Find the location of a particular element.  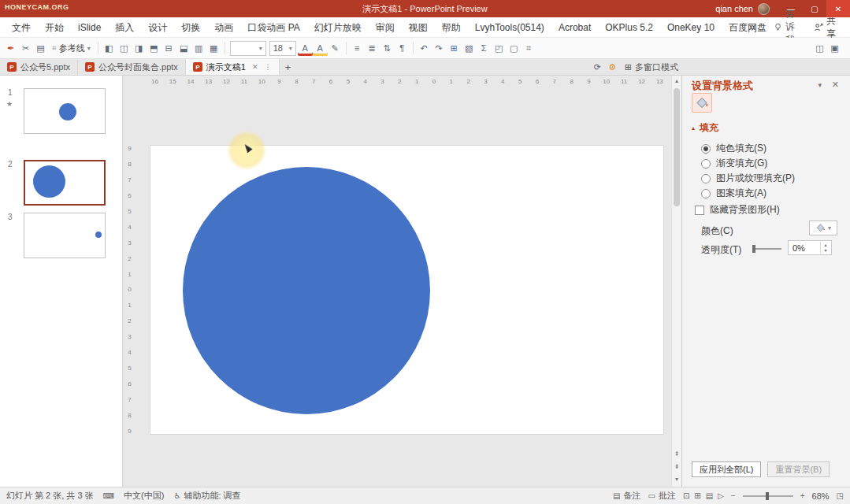

option-picture-fill: 图片或纹理填充(P) is located at coordinates (748, 178).